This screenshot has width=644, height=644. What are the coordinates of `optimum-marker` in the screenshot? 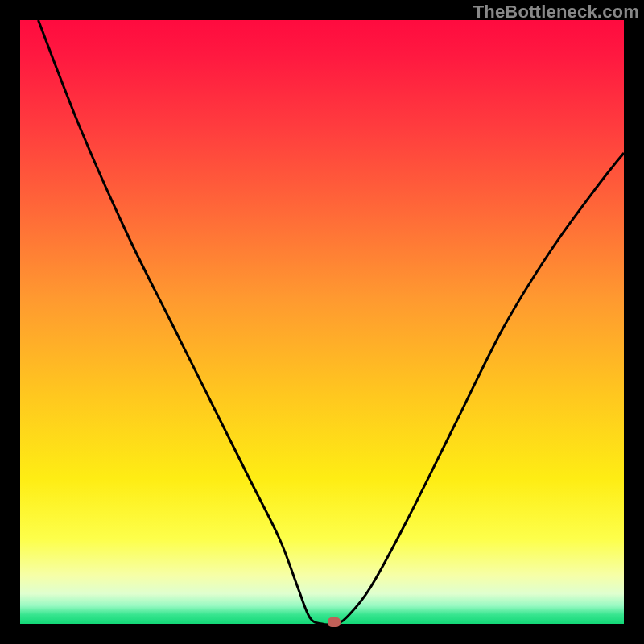 It's located at (334, 622).